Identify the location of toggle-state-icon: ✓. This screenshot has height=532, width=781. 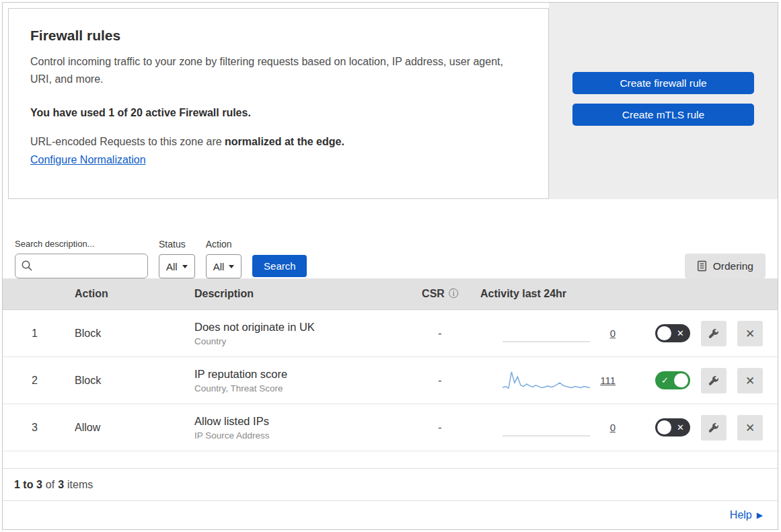
(665, 381).